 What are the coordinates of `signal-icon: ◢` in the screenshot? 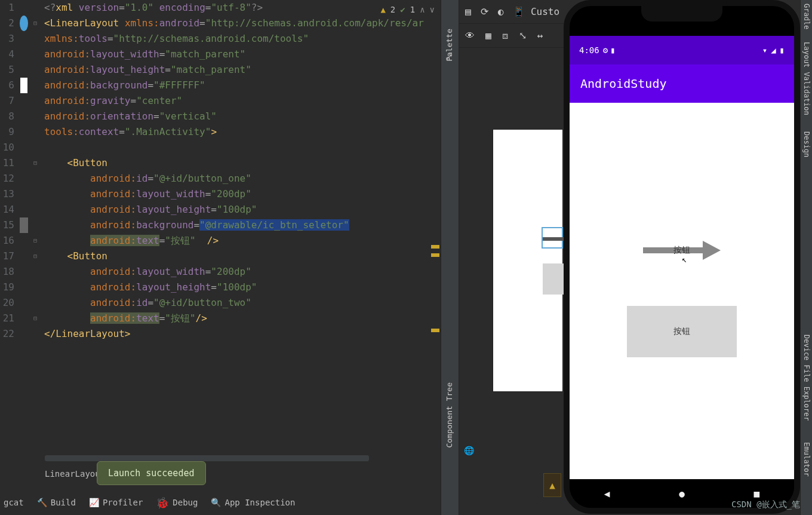 It's located at (773, 50).